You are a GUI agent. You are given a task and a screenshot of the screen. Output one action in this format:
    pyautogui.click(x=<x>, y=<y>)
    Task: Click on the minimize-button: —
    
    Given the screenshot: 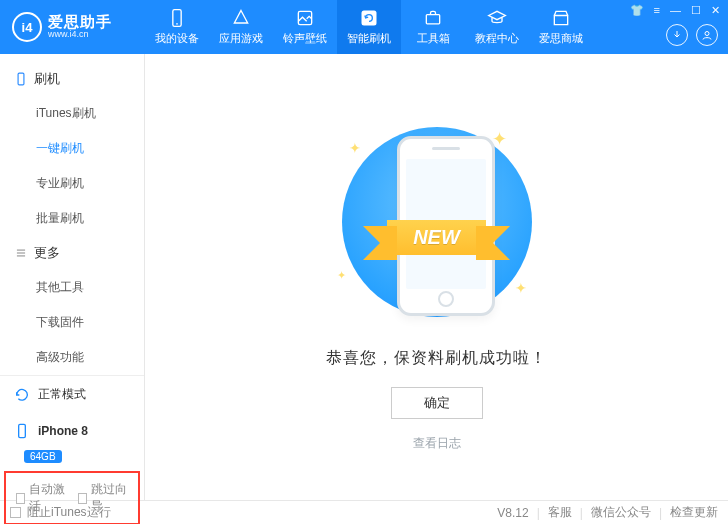 What is the action you would take?
    pyautogui.click(x=676, y=10)
    